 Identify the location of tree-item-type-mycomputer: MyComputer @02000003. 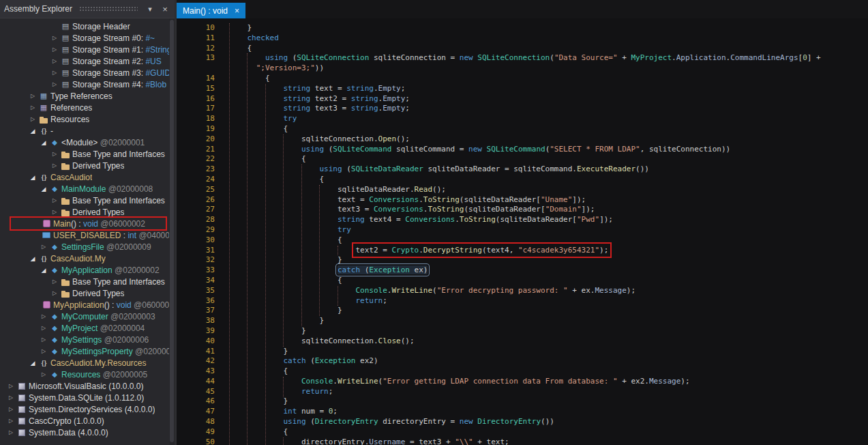
(87, 317).